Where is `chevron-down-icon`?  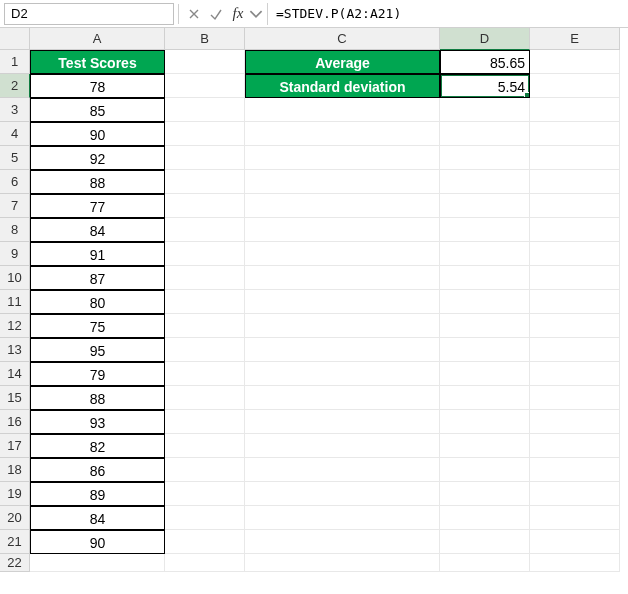 chevron-down-icon is located at coordinates (256, 14).